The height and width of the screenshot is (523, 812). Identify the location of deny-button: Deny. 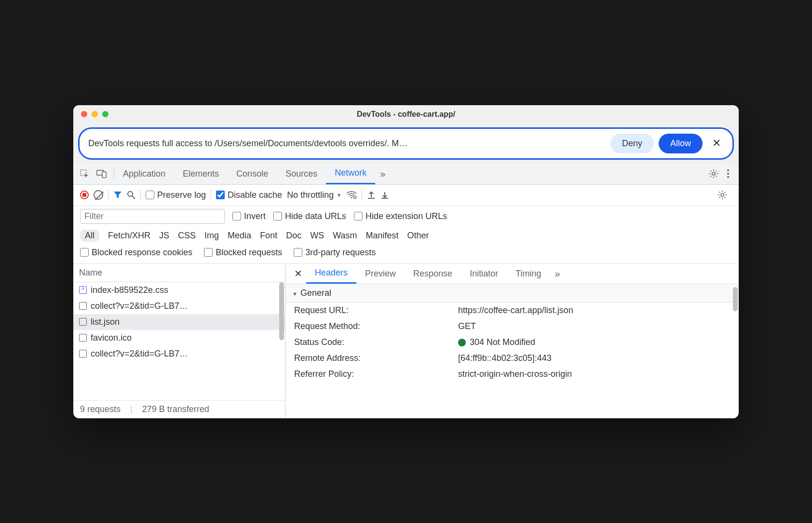
(632, 144).